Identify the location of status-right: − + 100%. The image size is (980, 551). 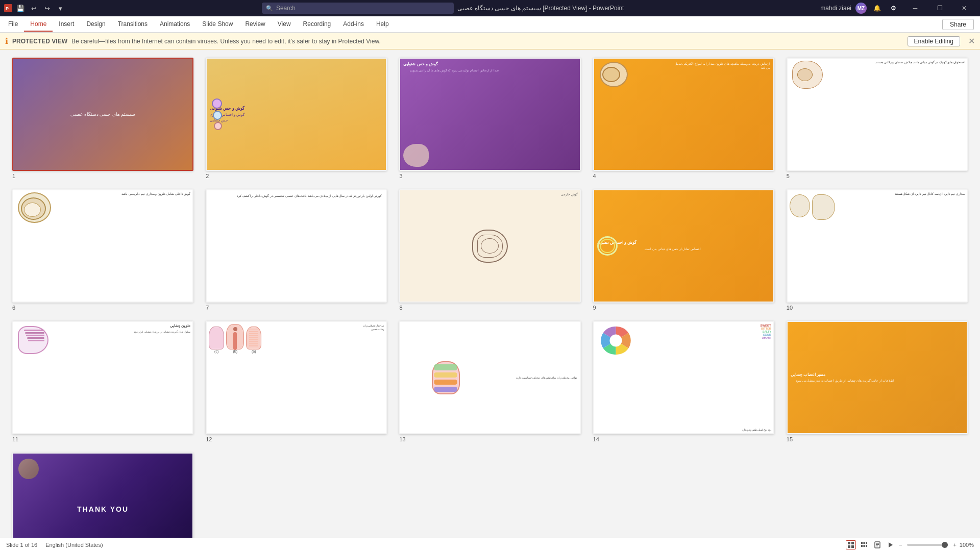
(910, 545).